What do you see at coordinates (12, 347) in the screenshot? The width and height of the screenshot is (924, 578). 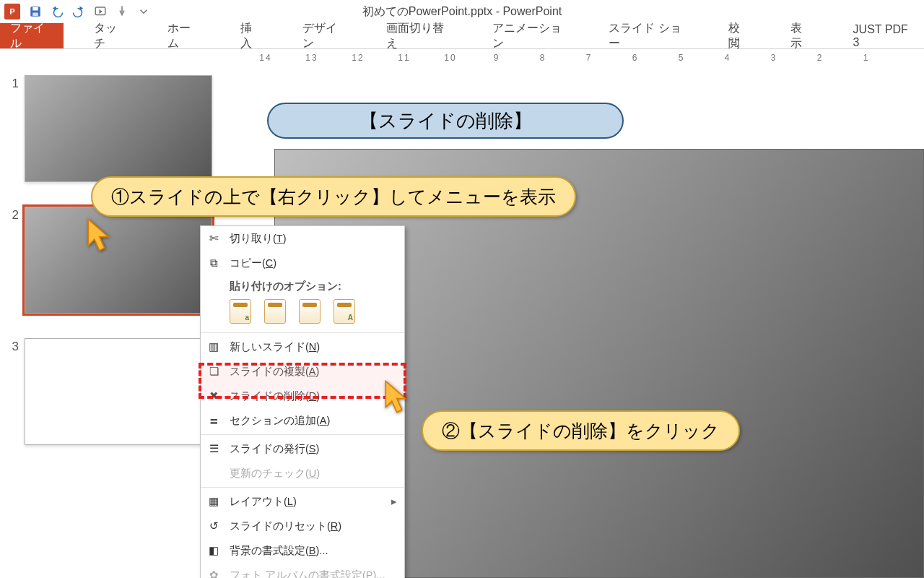 I see `thumbnail-number: 3` at bounding box center [12, 347].